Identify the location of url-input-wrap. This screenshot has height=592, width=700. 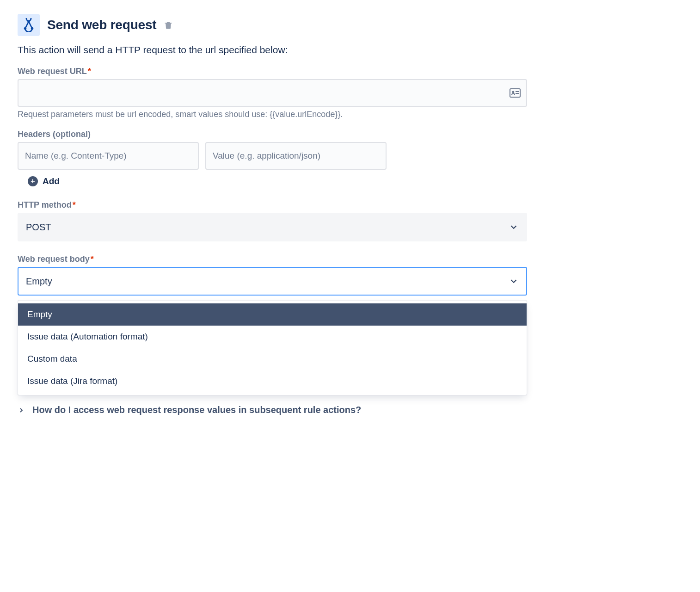
(272, 93).